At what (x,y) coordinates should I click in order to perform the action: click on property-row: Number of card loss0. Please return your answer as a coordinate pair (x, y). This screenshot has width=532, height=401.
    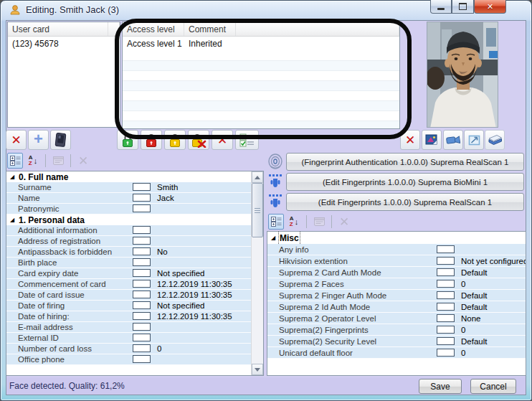
    Looking at the image, I should click on (129, 349).